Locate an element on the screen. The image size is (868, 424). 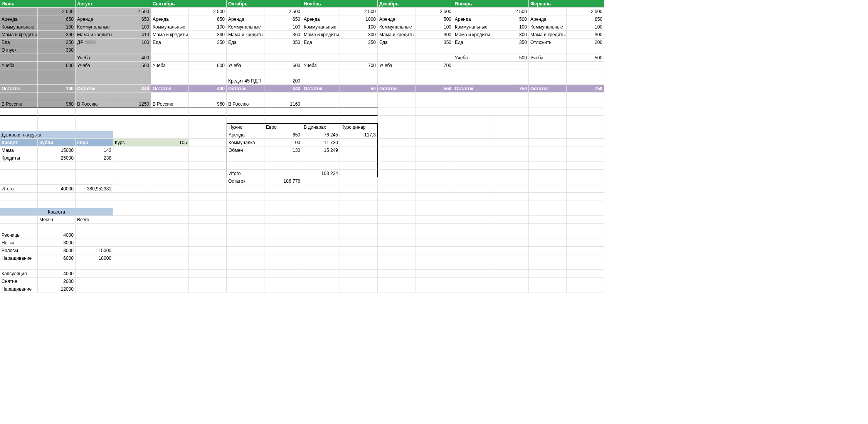
beauty-hdr-1: Всего is located at coordinates (94, 220).